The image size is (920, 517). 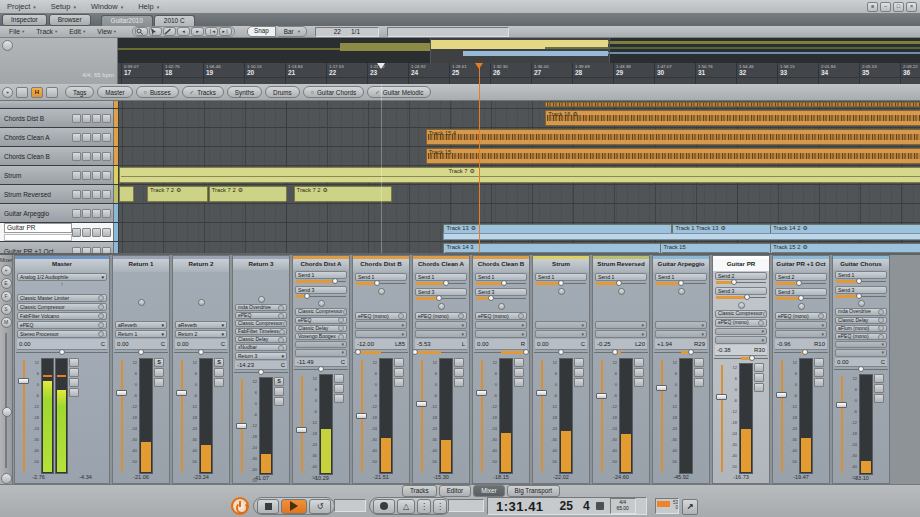 I want to click on strip-title: Strum Reversed, so click(x=621, y=264).